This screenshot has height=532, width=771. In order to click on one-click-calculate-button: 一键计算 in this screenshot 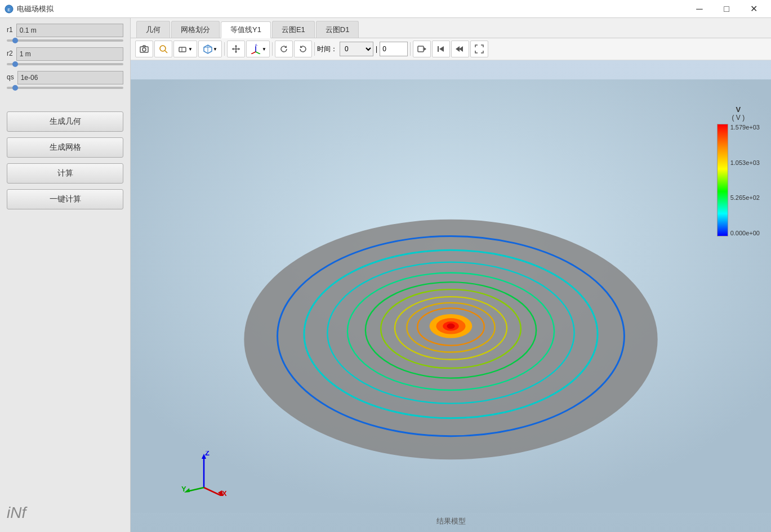, I will do `click(65, 199)`.